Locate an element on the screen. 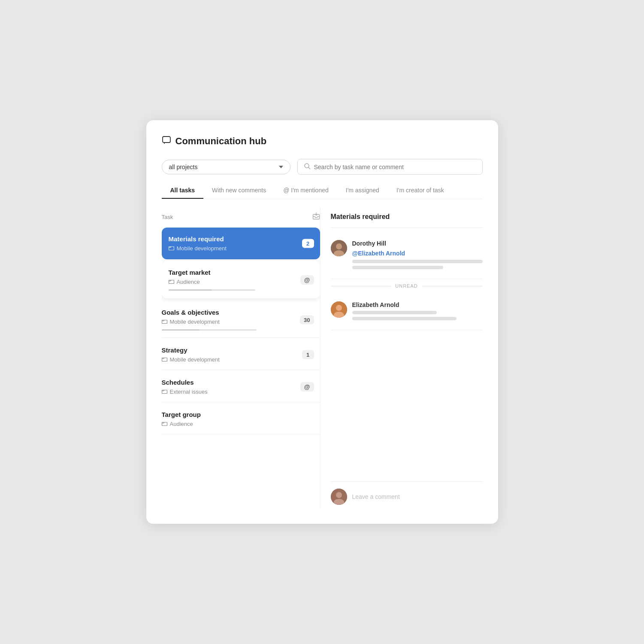 The height and width of the screenshot is (644, 644). task-name: Goals & objectives is located at coordinates (241, 313).